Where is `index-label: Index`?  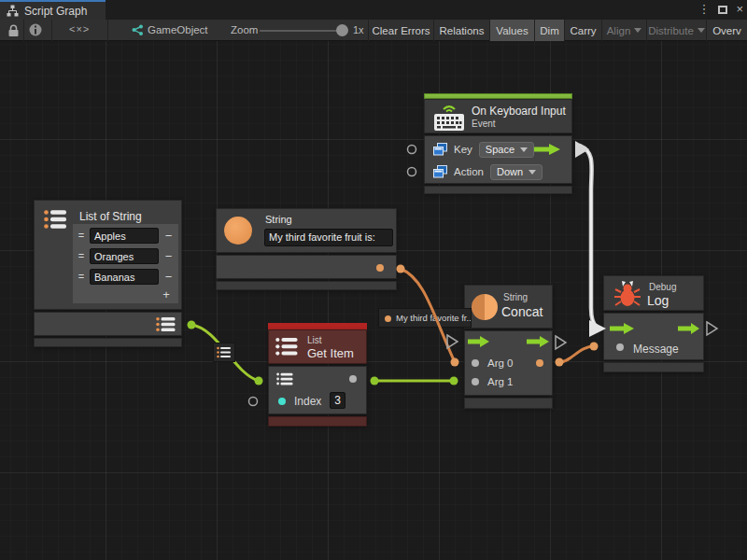
index-label: Index is located at coordinates (308, 401).